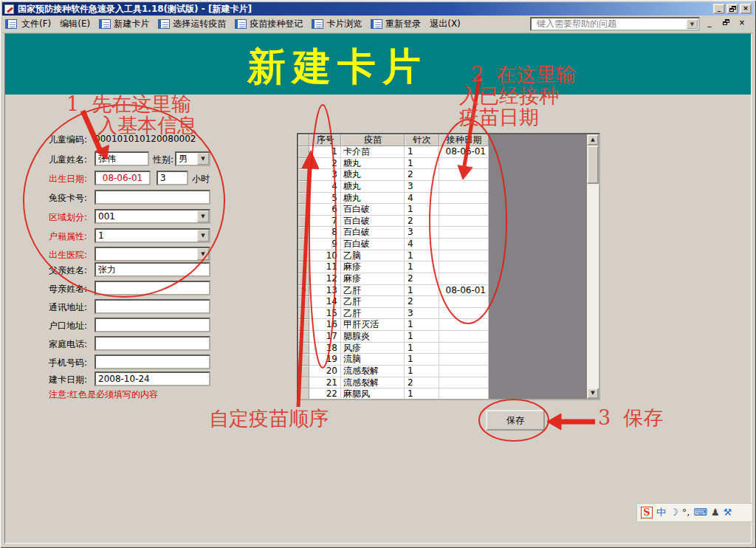 The image size is (756, 548). I want to click on row-vaccine-cell: 腮腺炎, so click(373, 337).